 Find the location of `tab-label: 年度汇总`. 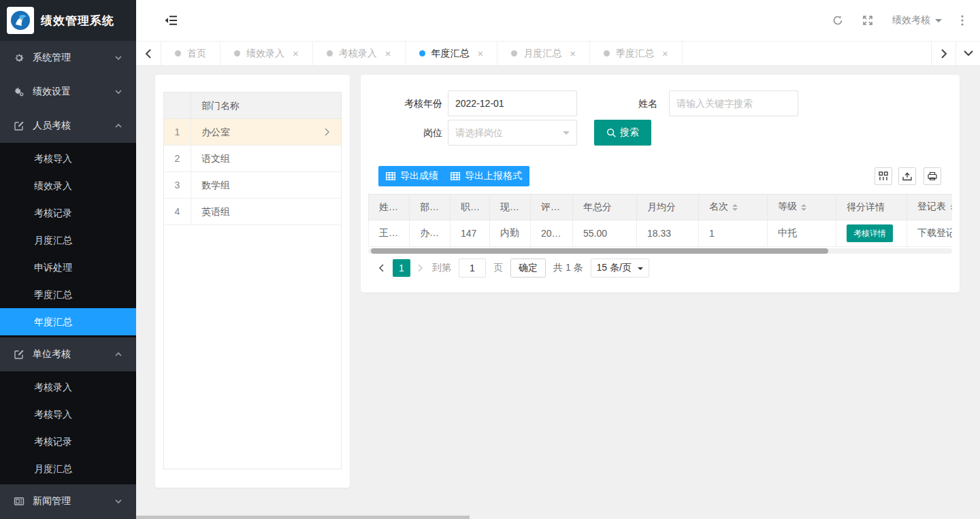

tab-label: 年度汇总 is located at coordinates (451, 54).